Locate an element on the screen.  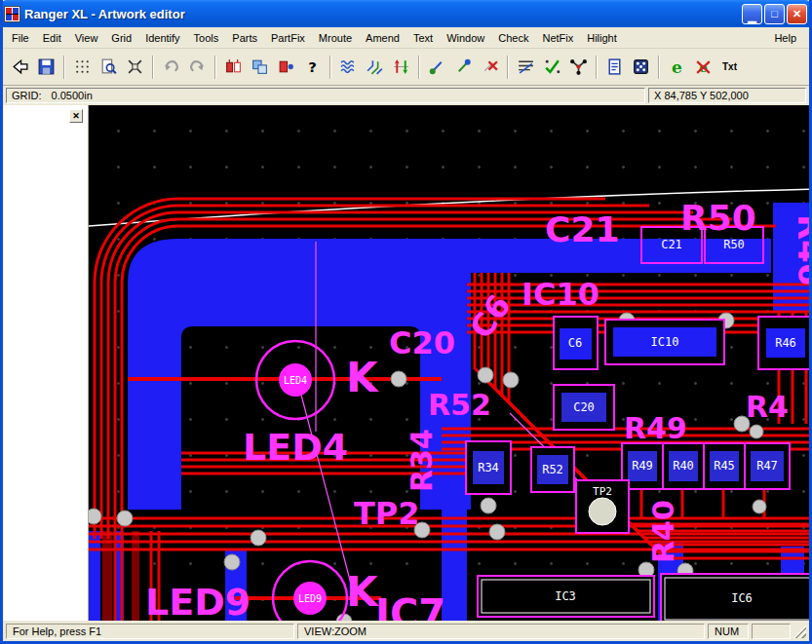
menu-window: Window is located at coordinates (466, 38).